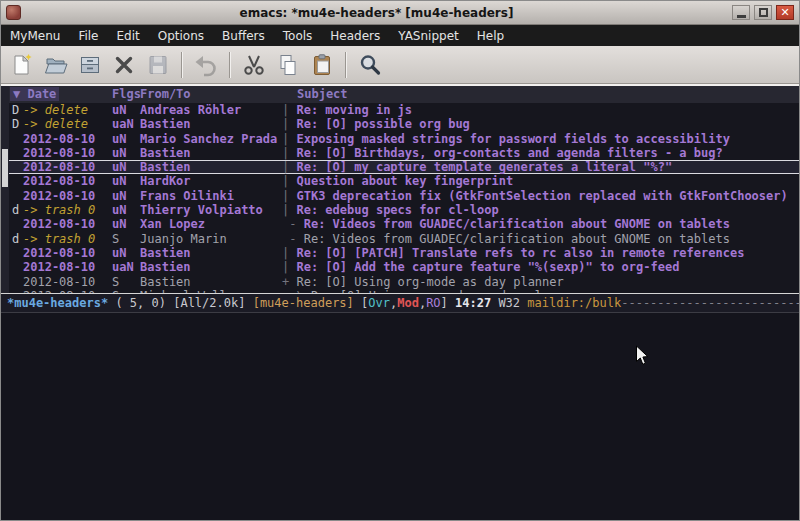  Describe the element at coordinates (404, 110) in the screenshot. I see `message-row: D-> deleteuNAndreas Röhler| Re: moving i…` at that location.